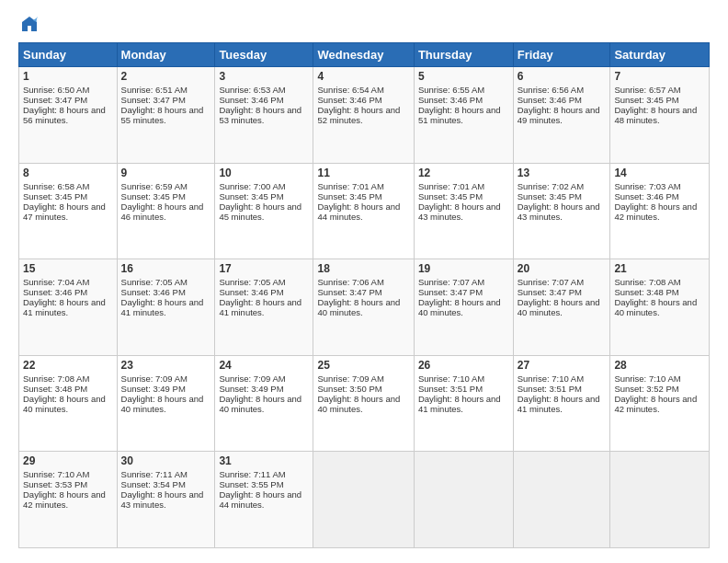 Image resolution: width=728 pixels, height=563 pixels. What do you see at coordinates (68, 115) in the screenshot?
I see `daylight-text: Daylight: 8 hours and 56 minutes.` at bounding box center [68, 115].